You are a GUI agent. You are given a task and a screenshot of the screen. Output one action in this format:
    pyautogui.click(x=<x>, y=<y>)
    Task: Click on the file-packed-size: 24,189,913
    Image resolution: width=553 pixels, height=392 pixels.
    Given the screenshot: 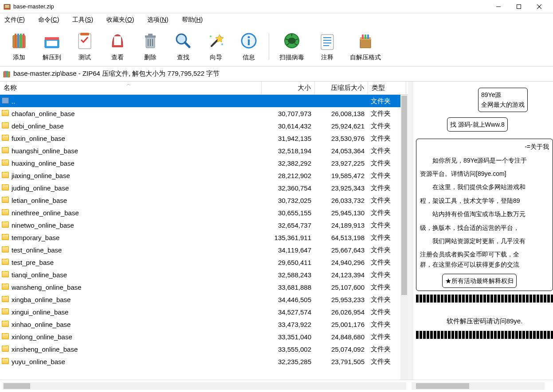 What is the action you would take?
    pyautogui.click(x=341, y=225)
    